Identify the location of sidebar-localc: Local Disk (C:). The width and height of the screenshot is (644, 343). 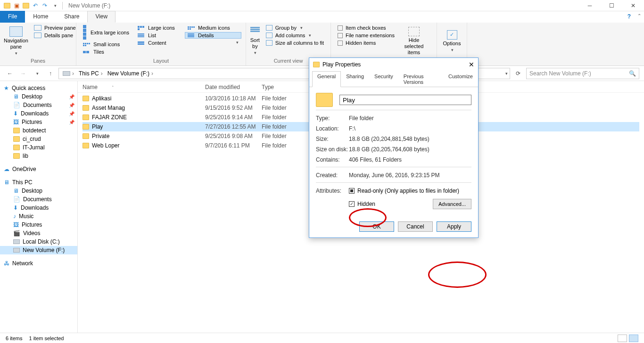
(39, 242).